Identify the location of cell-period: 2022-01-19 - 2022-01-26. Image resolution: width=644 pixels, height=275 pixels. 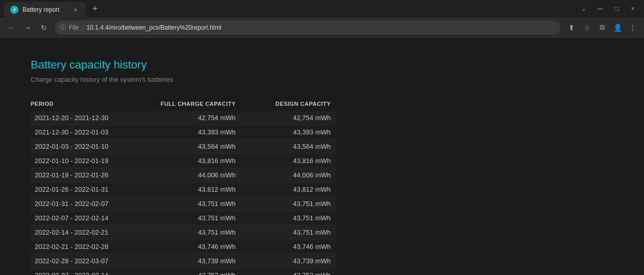
(89, 175).